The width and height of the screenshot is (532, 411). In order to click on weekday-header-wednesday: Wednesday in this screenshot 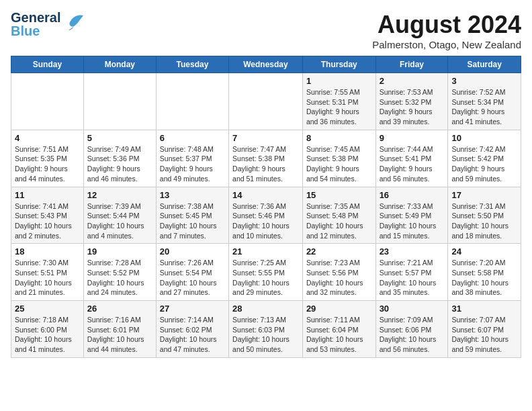, I will do `click(266, 64)`.